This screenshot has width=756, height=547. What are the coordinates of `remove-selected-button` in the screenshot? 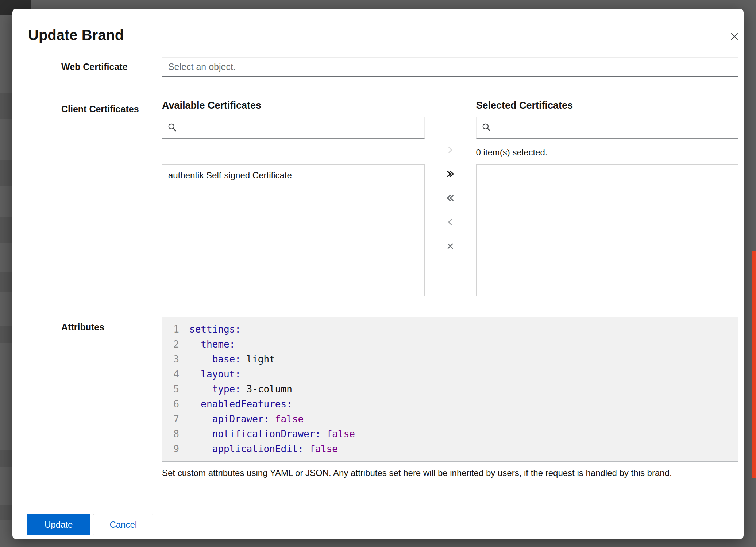 It's located at (450, 222).